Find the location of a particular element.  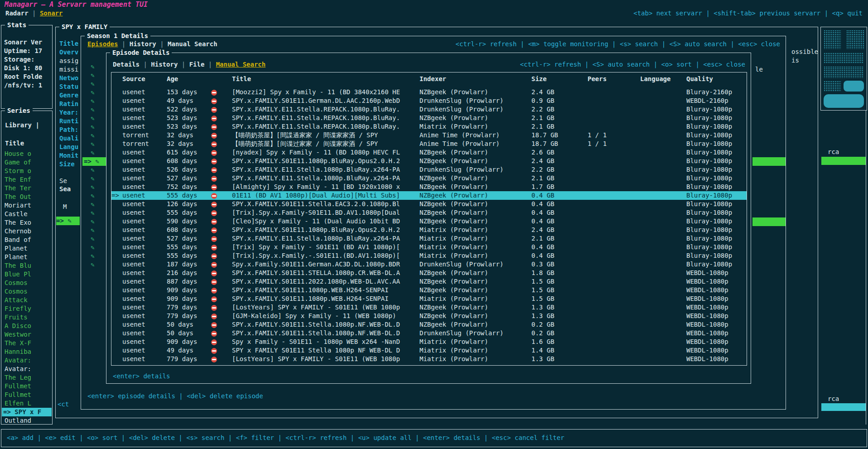

series-list-item: A Disco is located at coordinates (27, 326).